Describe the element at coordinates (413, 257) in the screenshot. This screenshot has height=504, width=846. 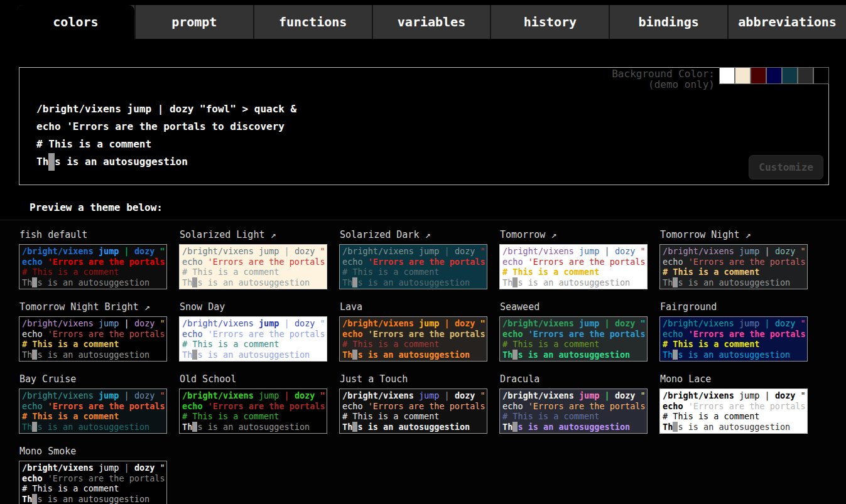
I see `theme-card: Solarized Dark ↗/bright/vixens jump | do…` at that location.